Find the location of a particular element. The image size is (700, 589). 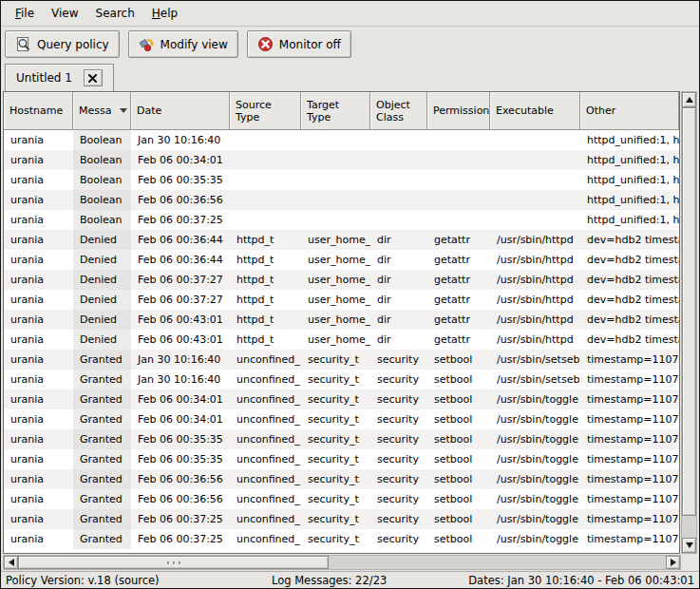

menu-help: Help is located at coordinates (165, 13).